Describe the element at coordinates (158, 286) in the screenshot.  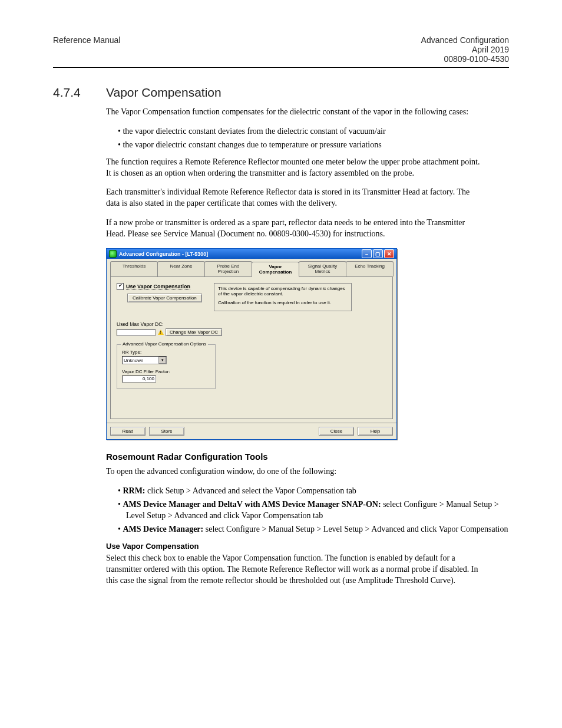
I see `use-vapor-label: Use Vapor Compensation` at that location.